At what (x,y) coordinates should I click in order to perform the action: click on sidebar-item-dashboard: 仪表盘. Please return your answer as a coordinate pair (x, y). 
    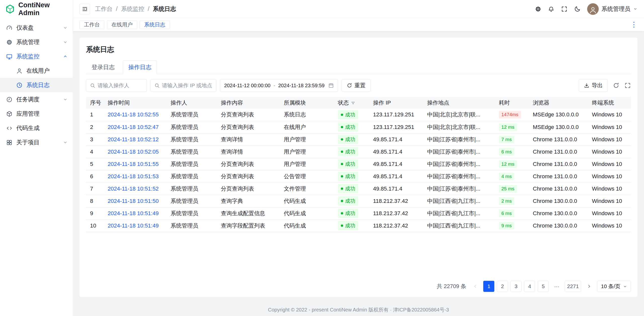
    Looking at the image, I should click on (36, 28).